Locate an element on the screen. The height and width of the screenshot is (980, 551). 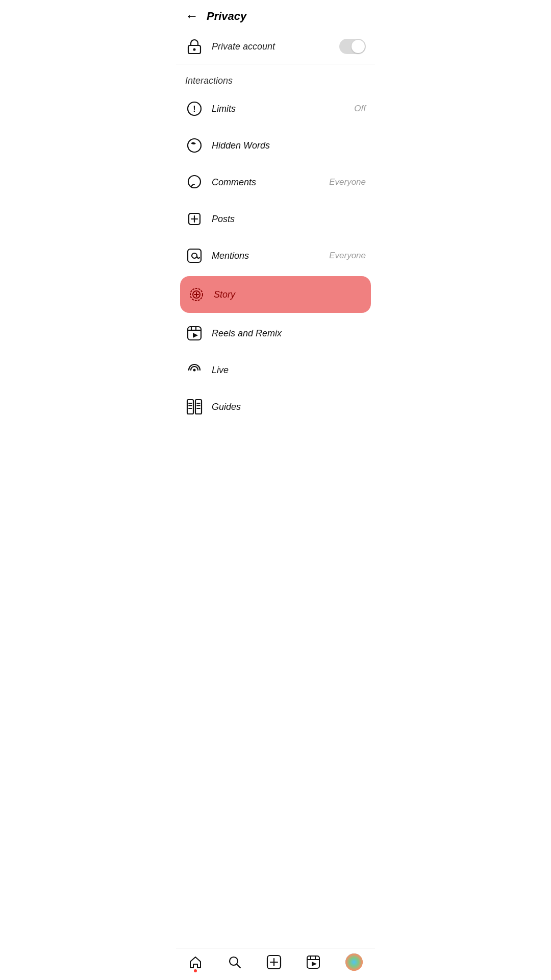
menu-item-reels: Reels and Remix is located at coordinates (276, 333).